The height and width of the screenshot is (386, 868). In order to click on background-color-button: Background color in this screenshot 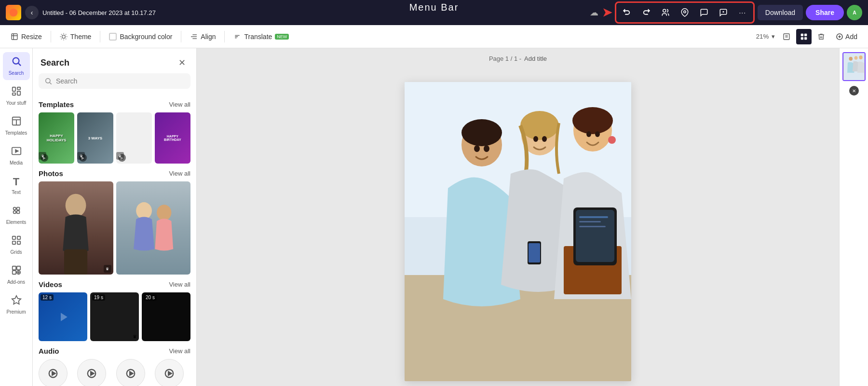, I will do `click(141, 37)`.